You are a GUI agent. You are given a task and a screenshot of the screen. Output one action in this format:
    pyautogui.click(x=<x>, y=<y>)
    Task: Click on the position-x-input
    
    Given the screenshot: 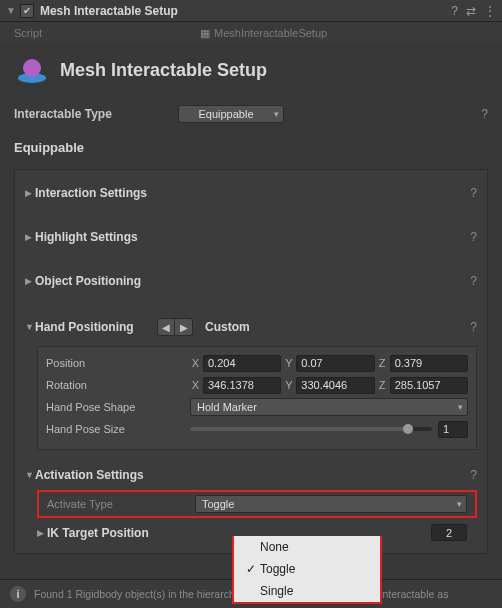 What is the action you would take?
    pyautogui.click(x=242, y=364)
    